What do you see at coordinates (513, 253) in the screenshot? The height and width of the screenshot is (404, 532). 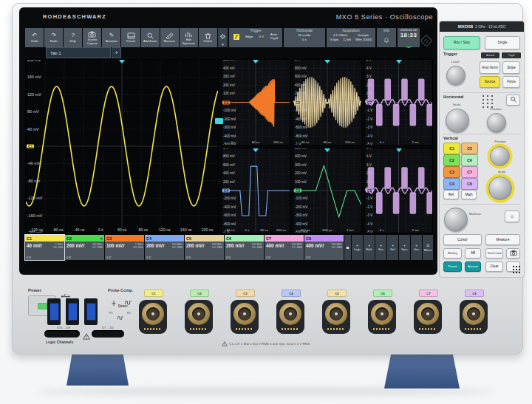 I see `screenshot-button` at bounding box center [513, 253].